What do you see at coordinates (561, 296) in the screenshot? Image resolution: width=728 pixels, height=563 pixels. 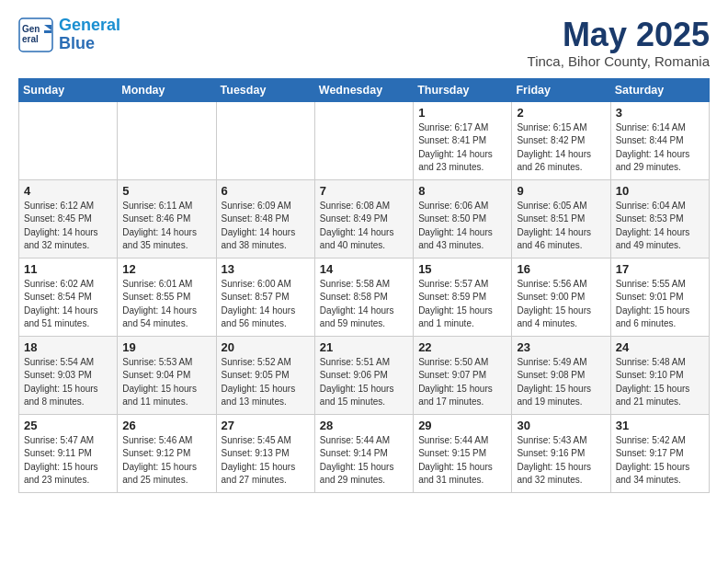 I see `calendar-cell: 16Sunrise: 5:56 AM Sunset: 9:00 PM Dayli…` at bounding box center [561, 296].